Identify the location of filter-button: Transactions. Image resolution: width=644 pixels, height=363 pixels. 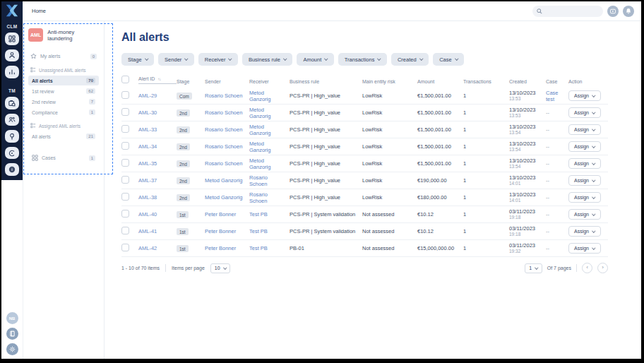
(363, 59).